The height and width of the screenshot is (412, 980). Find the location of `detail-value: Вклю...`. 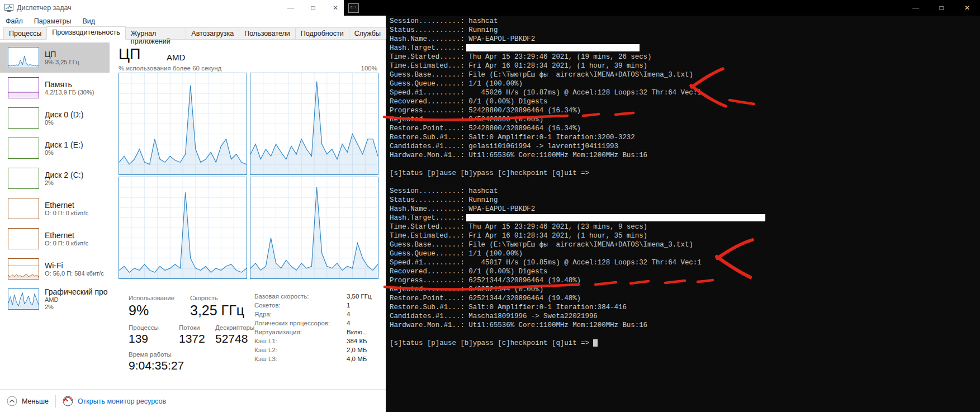

detail-value: Вклю... is located at coordinates (357, 332).